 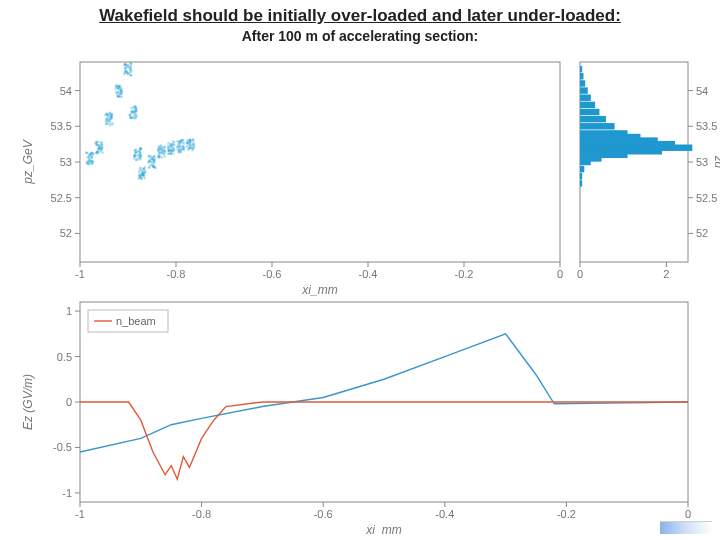 What do you see at coordinates (64, 357) in the screenshot?
I see `ytick-label: 0.5` at bounding box center [64, 357].